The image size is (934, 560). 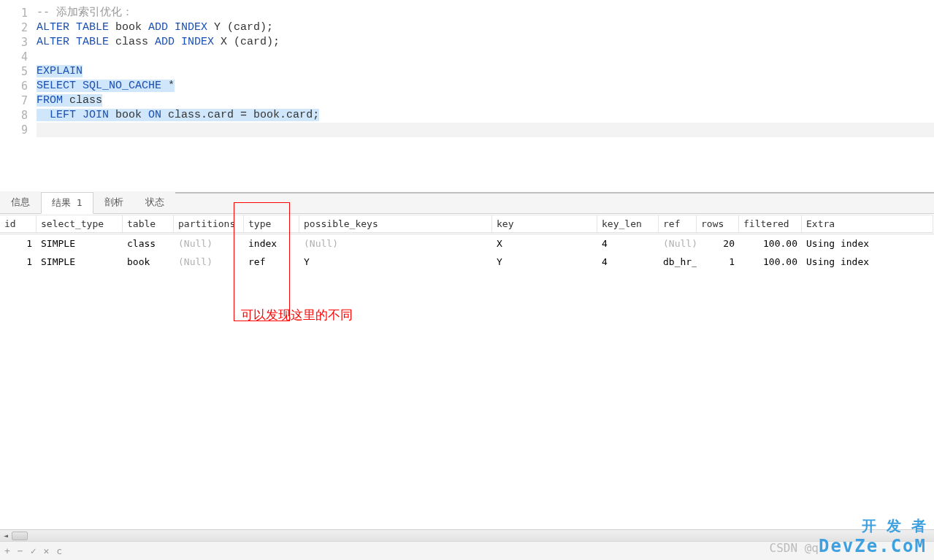 What do you see at coordinates (545, 261) in the screenshot?
I see `cell-key: Y` at bounding box center [545, 261].